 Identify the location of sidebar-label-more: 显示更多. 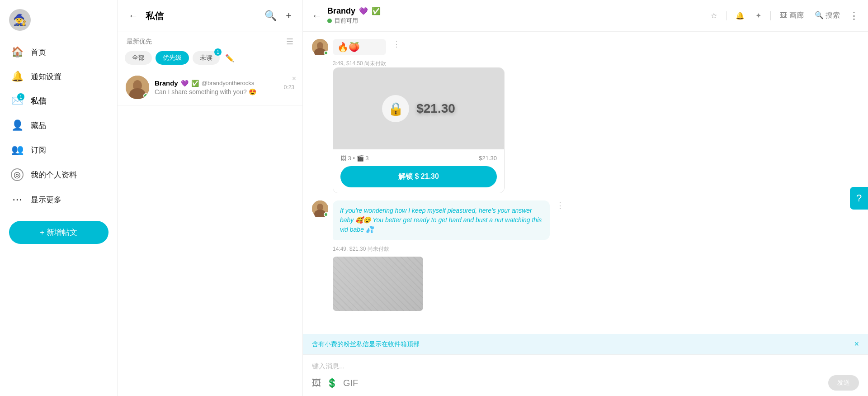
(46, 200).